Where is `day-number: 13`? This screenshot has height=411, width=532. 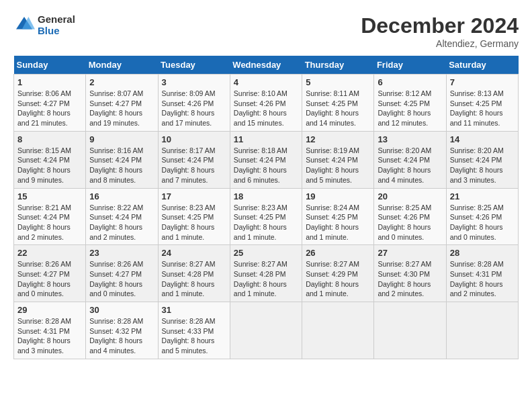 day-number: 13 is located at coordinates (410, 140).